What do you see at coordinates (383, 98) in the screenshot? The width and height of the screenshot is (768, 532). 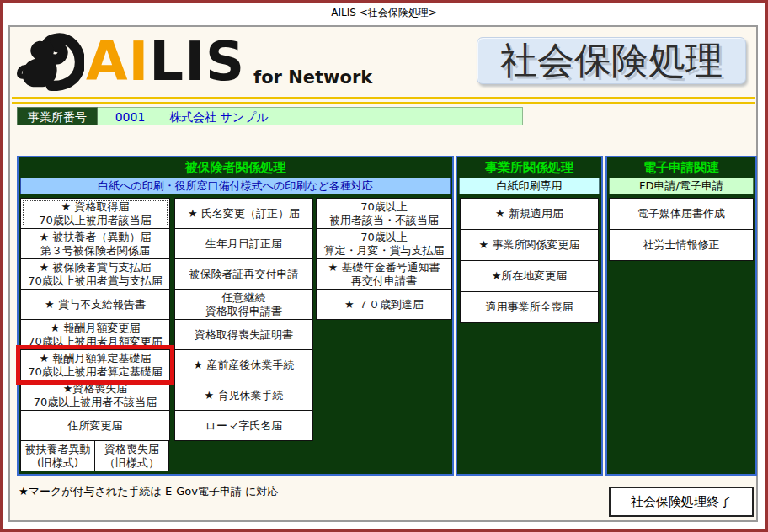 I see `gold-divider-top` at bounding box center [383, 98].